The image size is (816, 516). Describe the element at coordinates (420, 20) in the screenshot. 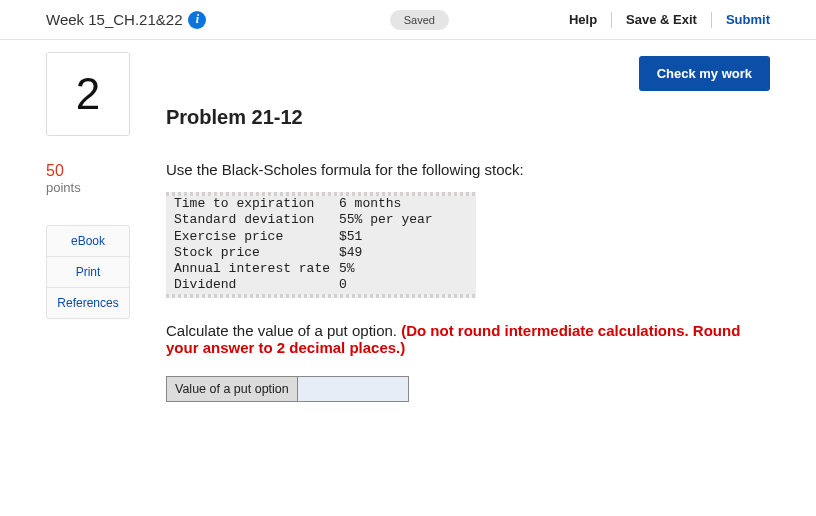

I see `saved-pill: Saved` at that location.